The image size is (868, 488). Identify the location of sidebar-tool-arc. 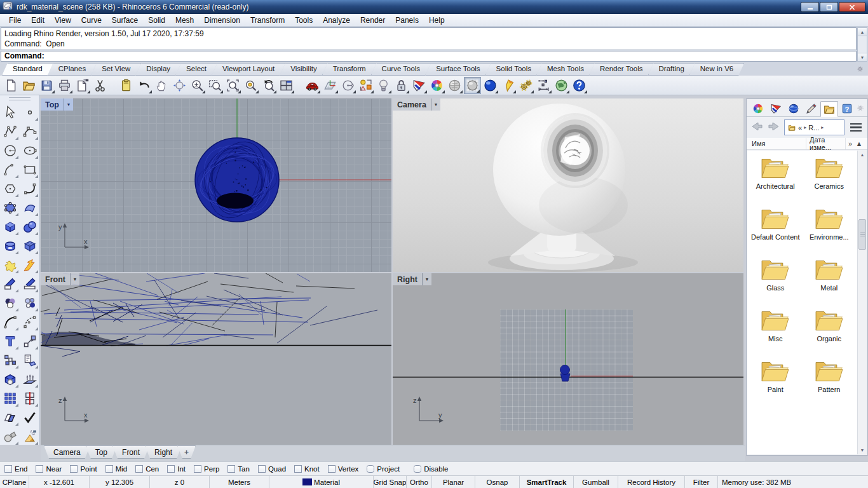
(10, 170).